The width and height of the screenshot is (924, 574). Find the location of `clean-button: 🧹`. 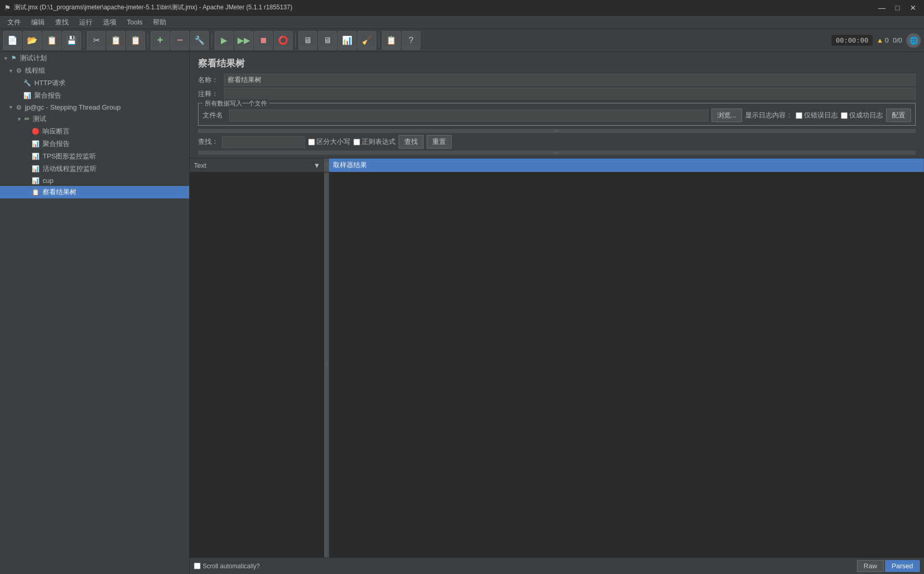

clean-button: 🧹 is located at coordinates (367, 41).